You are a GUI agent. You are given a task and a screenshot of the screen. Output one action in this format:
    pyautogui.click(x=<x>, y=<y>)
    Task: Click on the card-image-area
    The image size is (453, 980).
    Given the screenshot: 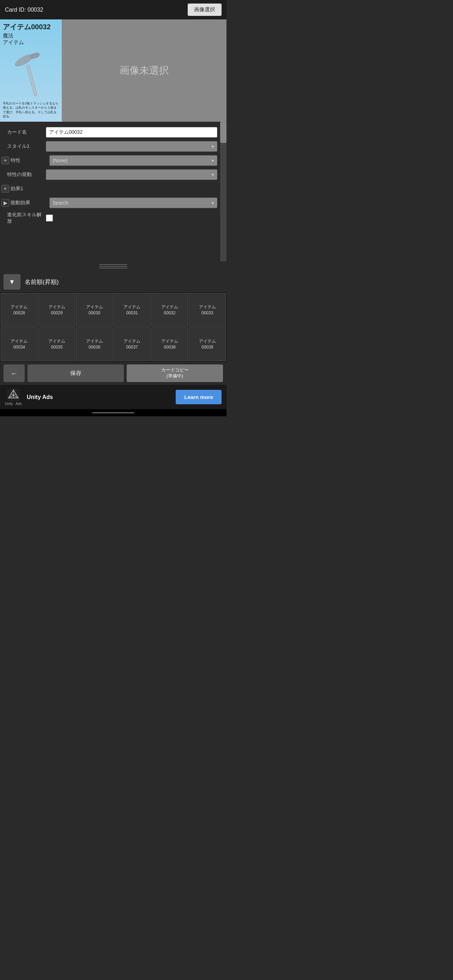 What is the action you would take?
    pyautogui.click(x=31, y=73)
    